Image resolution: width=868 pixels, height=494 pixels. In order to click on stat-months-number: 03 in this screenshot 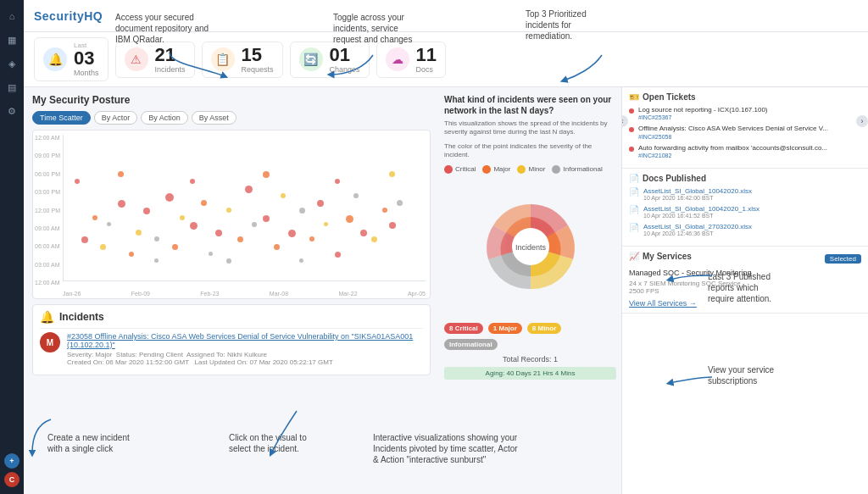, I will do `click(86, 58)`.